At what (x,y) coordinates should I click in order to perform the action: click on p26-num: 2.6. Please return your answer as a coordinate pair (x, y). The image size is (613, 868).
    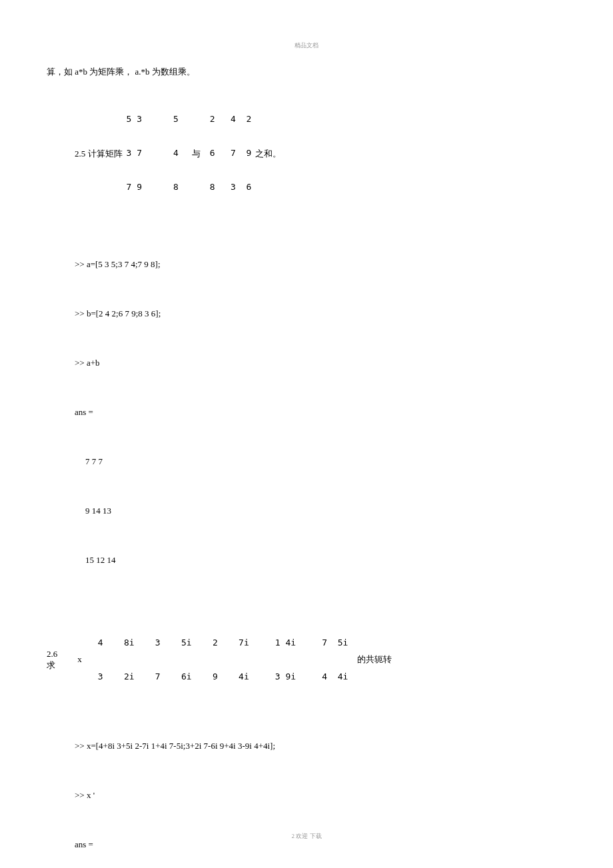
    Looking at the image, I should click on (52, 654).